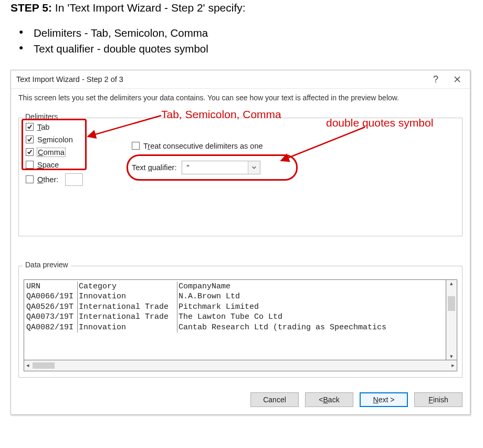  I want to click on checkbox-tab-label: ab, so click(45, 127).